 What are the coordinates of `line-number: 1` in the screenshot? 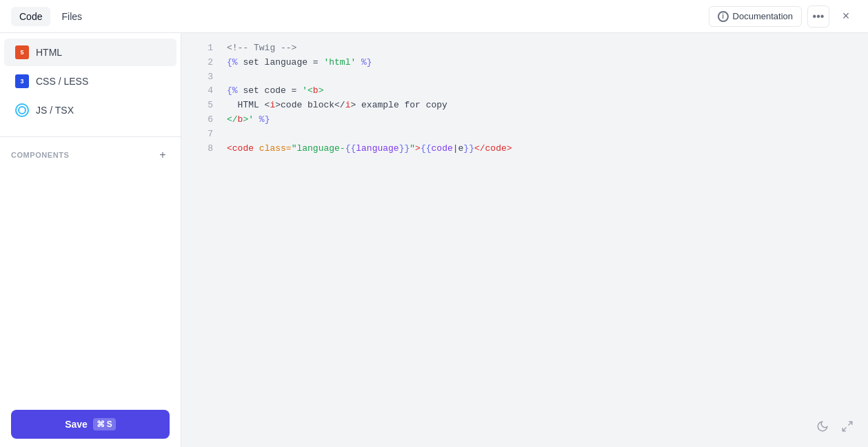 It's located at (203, 48).